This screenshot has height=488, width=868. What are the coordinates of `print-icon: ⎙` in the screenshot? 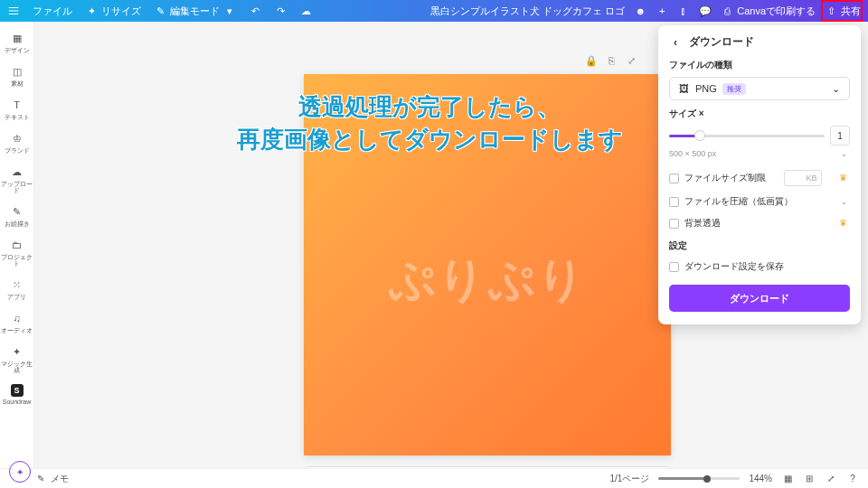 It's located at (727, 11).